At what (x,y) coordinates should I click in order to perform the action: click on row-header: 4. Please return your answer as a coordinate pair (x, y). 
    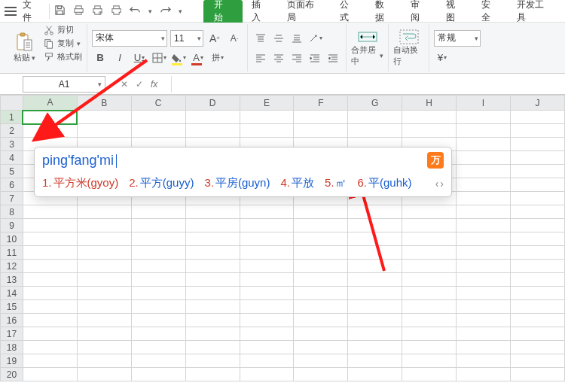
    Looking at the image, I should click on (12, 158).